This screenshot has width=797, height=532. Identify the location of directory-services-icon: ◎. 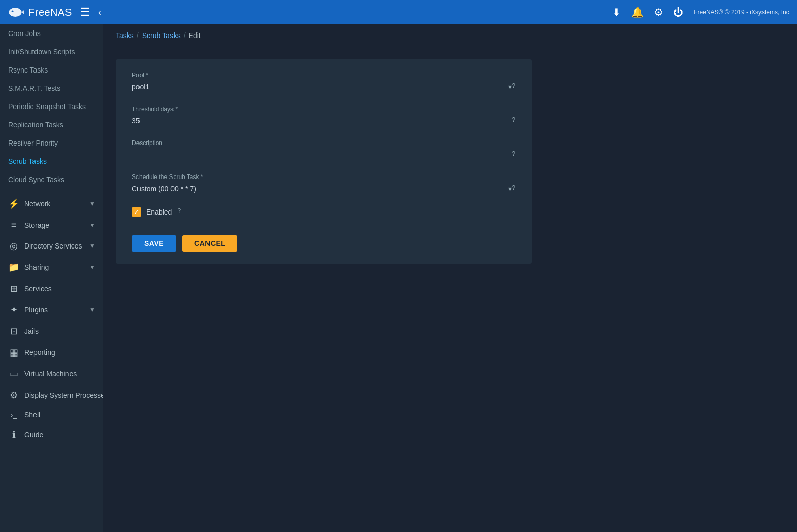
(14, 246).